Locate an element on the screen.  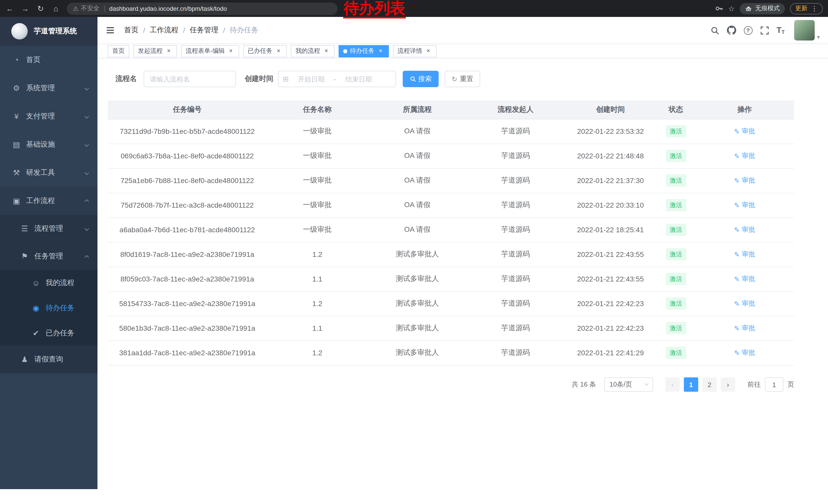
password-key-icon is located at coordinates (719, 9).